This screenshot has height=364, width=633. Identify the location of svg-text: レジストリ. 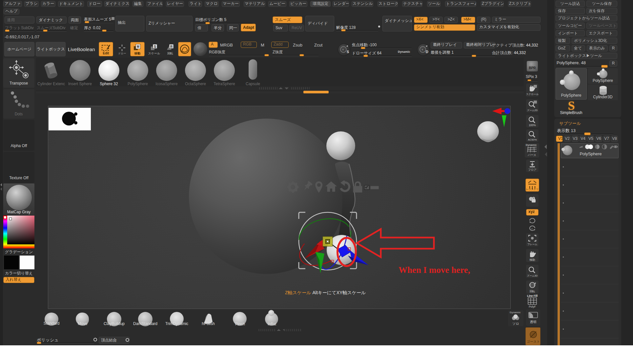
(532, 189).